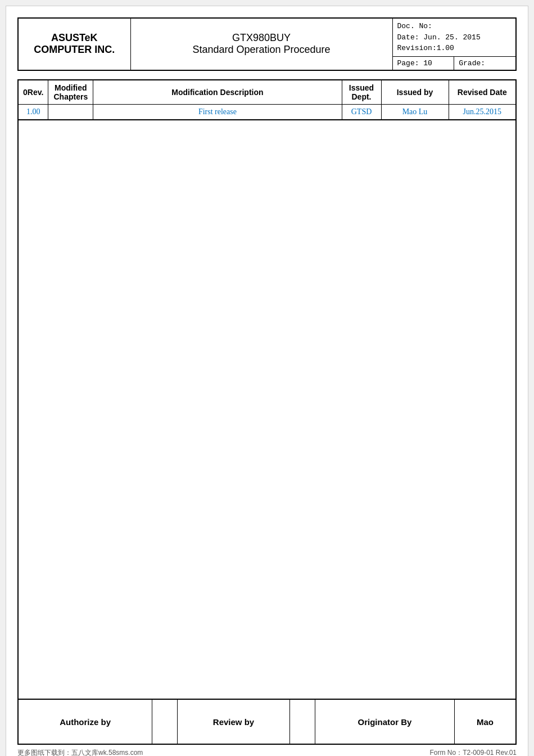 Image resolution: width=534 pixels, height=756 pixels. Describe the element at coordinates (485, 63) in the screenshot. I see `grade-label: Grade:` at that location.